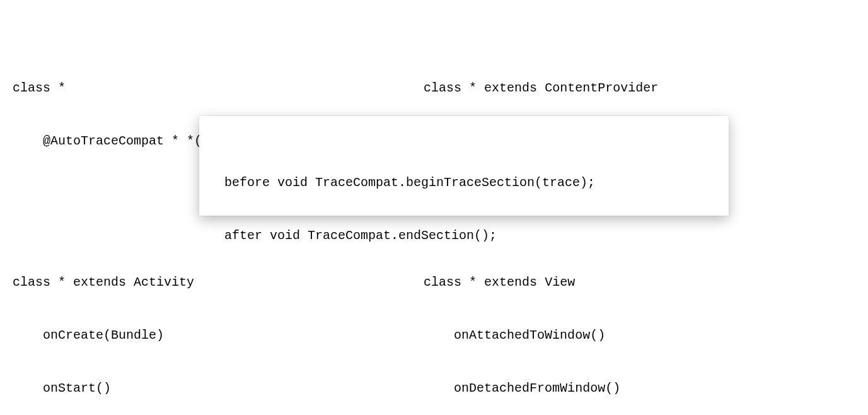 The width and height of the screenshot is (868, 415). What do you see at coordinates (205, 283) in the screenshot?
I see `code-line: class * extends Activity` at bounding box center [205, 283].